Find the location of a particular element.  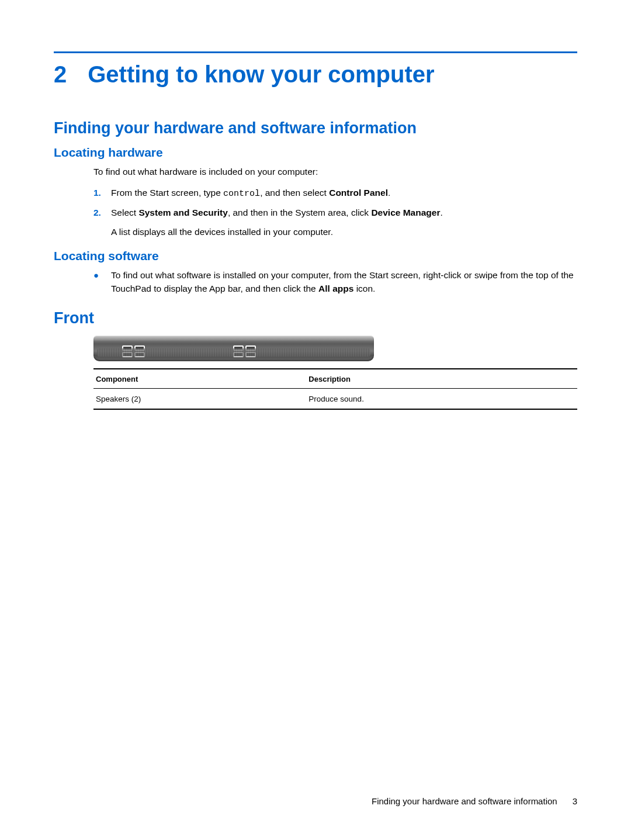

step-item: 2. Select System and Security, and then … is located at coordinates (335, 222).